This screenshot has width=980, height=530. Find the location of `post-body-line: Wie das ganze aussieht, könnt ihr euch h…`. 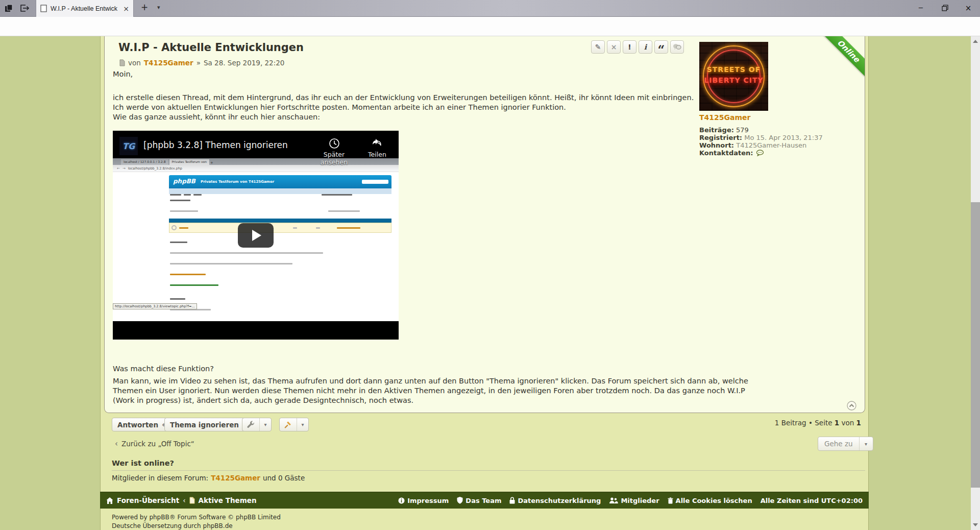

post-body-line: Wie das ganze aussieht, könnt ihr euch h… is located at coordinates (216, 117).